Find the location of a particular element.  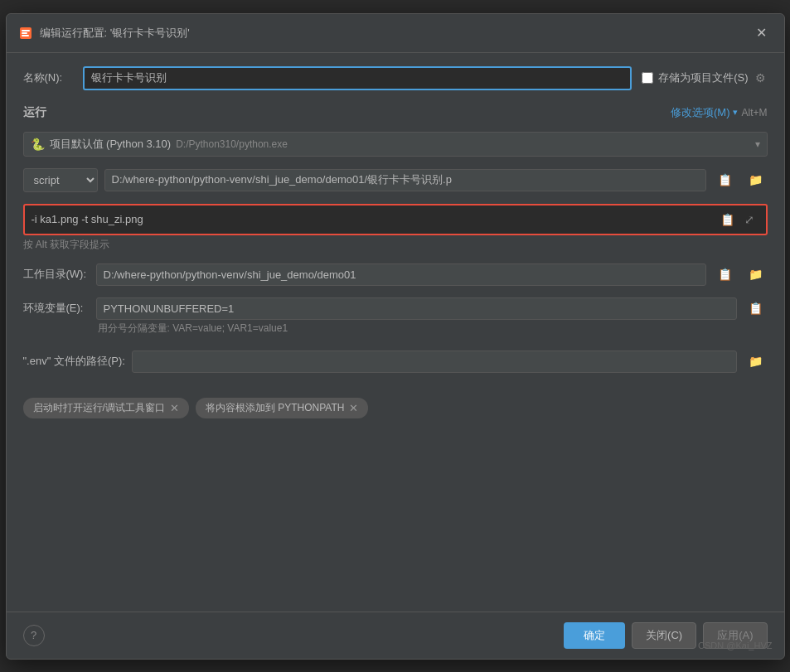

script-folder-icon-button: 📁 is located at coordinates (756, 180).